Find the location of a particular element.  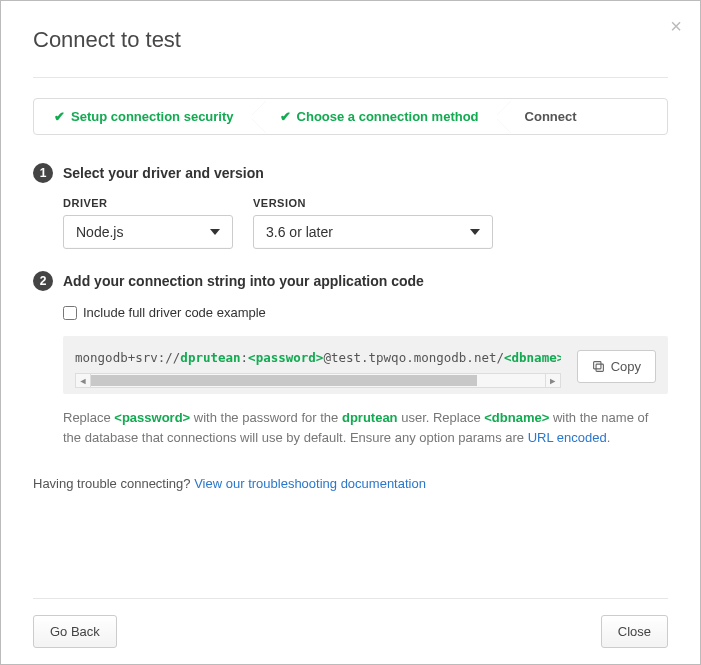

copy-icon is located at coordinates (598, 366).